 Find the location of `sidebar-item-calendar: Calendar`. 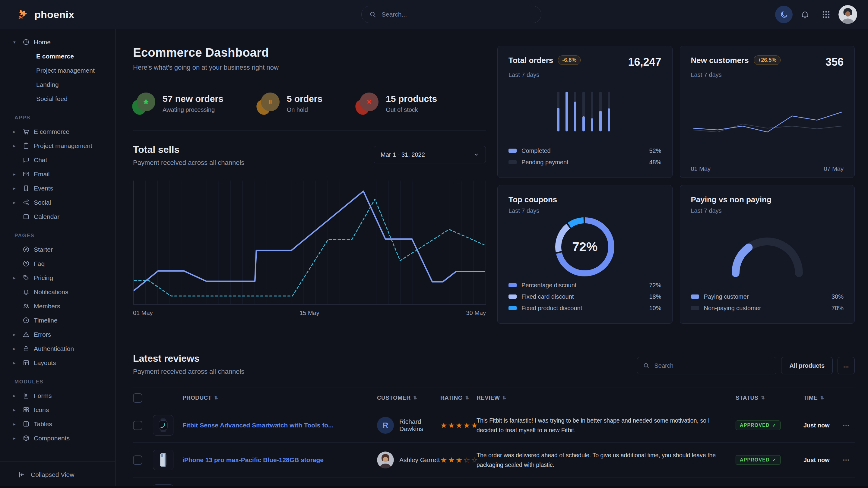

sidebar-item-calendar: Calendar is located at coordinates (58, 217).